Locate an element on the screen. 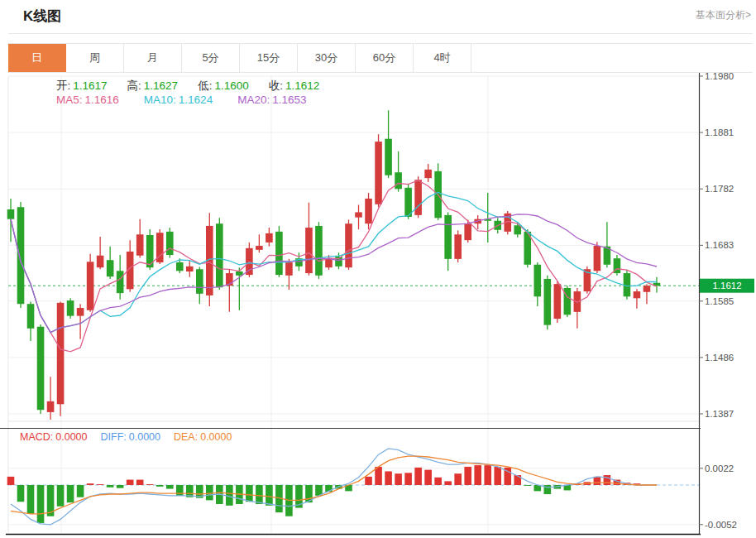 This screenshot has height=538, width=756. legend-item: 开:1.1617 is located at coordinates (82, 86).